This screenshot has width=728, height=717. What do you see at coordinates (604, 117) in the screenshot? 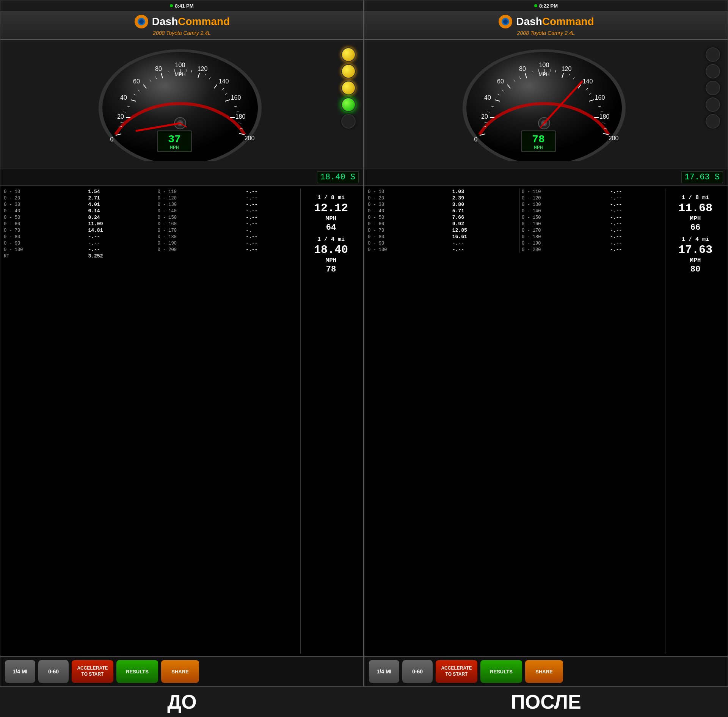
I see `svg-text: 180` at bounding box center [604, 117].